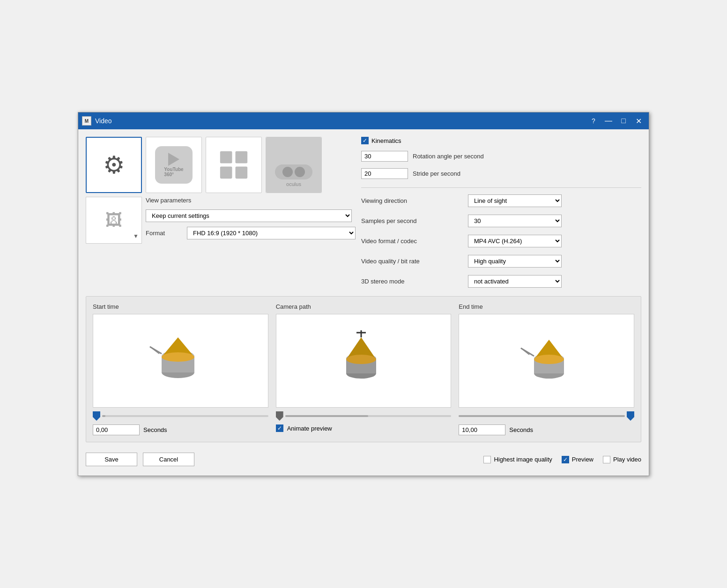  Describe the element at coordinates (546, 361) in the screenshot. I see `end-time-preview` at that location.